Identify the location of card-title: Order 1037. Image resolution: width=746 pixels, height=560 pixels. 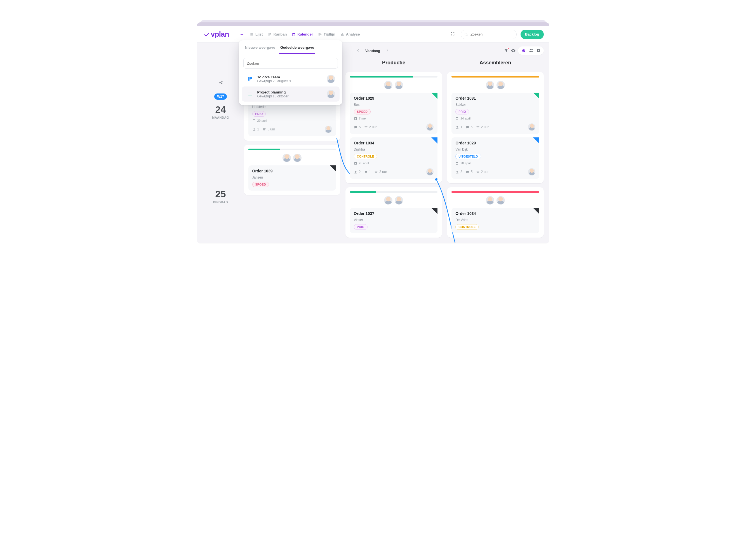
(394, 214).